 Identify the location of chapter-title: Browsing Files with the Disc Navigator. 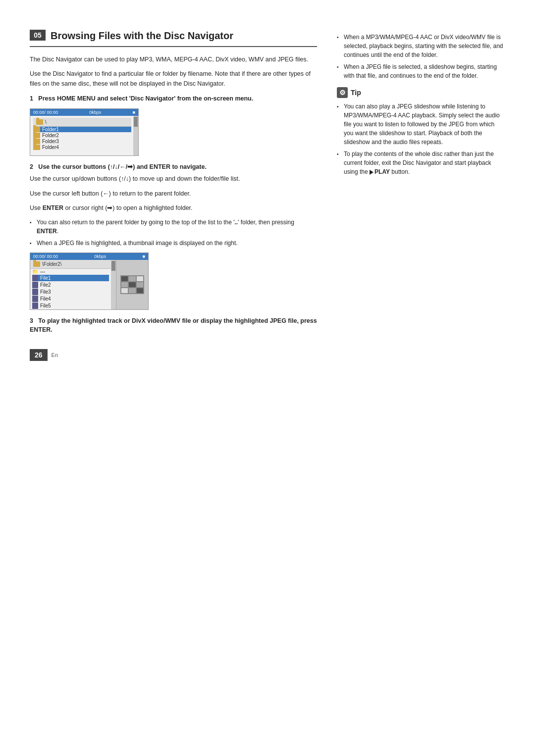
(142, 36).